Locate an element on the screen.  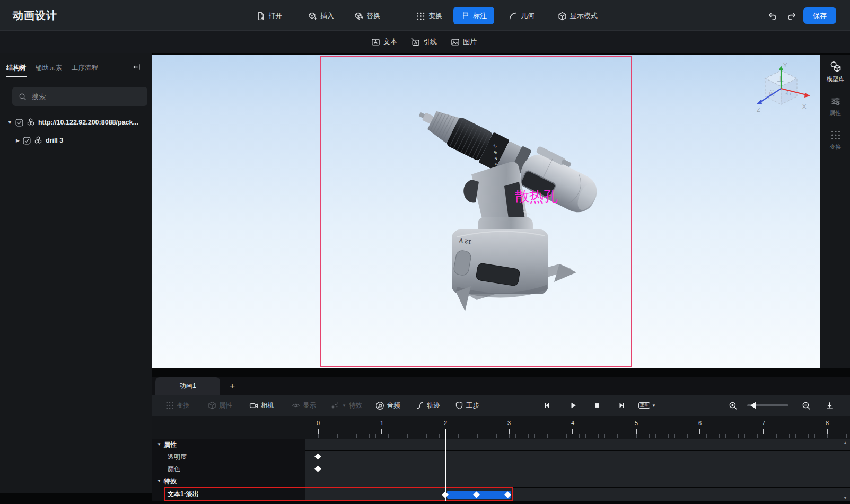
search-box is located at coordinates (80, 96).